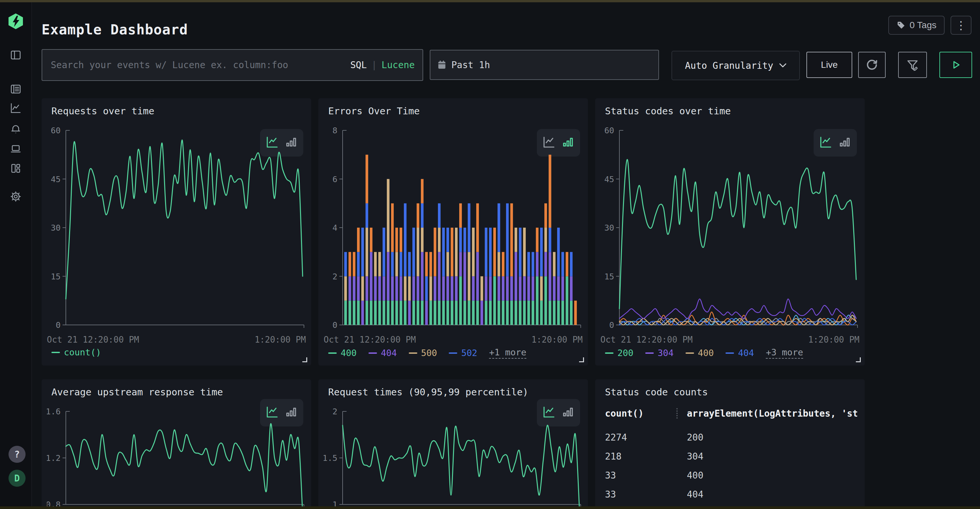 The width and height of the screenshot is (980, 509). I want to click on sidebar-item-logs, so click(16, 89).